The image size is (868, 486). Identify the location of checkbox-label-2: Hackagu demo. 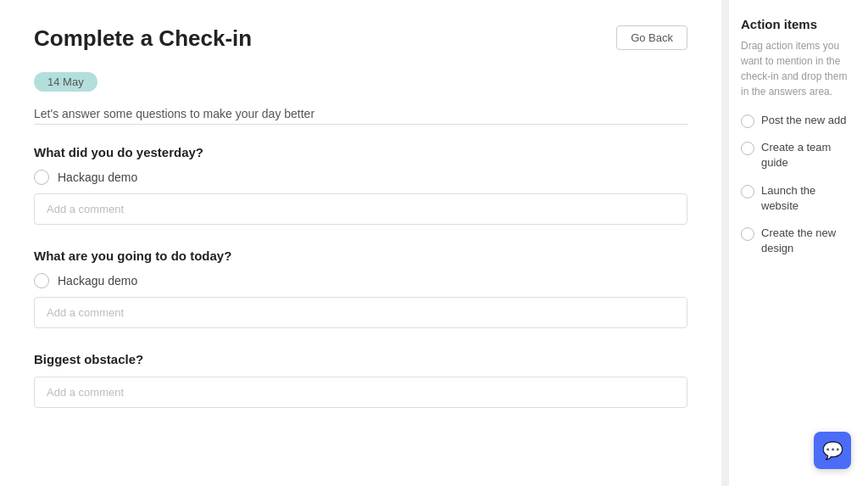
(97, 281).